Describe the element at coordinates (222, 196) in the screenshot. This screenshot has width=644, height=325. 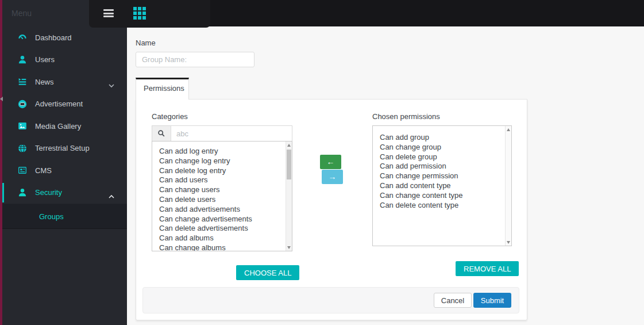
I see `categories-list: Can add log entryCan change log entryCan…` at that location.